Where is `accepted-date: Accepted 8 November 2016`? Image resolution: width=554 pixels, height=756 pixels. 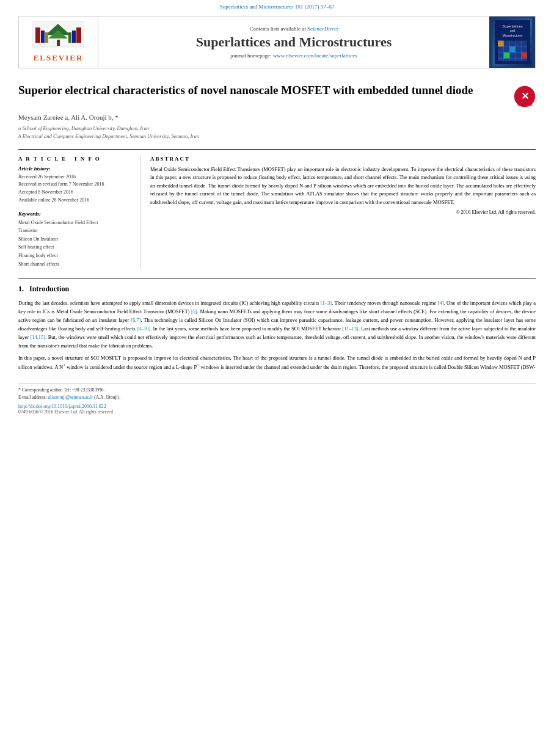 accepted-date: Accepted 8 November 2016 is located at coordinates (76, 193).